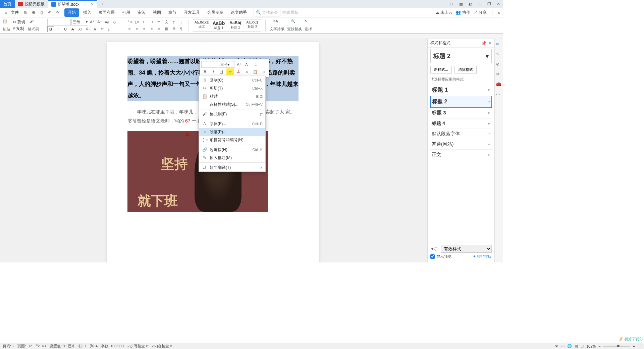  I want to click on style-item-default-font: 默认段落字体a, so click(461, 134).